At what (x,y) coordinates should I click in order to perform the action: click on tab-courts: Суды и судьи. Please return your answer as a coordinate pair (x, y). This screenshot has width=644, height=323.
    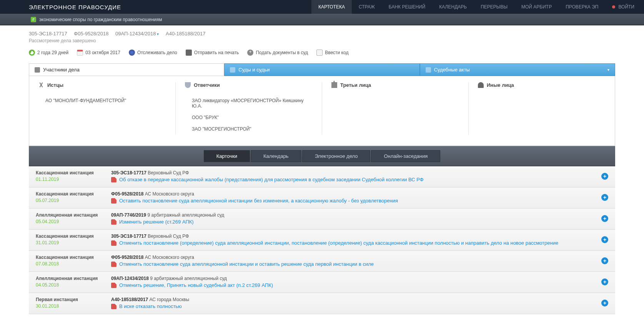
    Looking at the image, I should click on (322, 70).